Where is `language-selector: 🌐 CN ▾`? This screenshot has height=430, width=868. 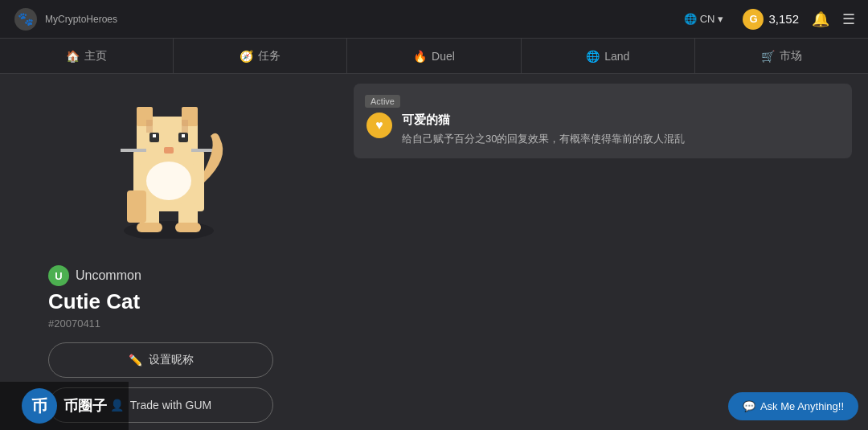 language-selector: 🌐 CN ▾ is located at coordinates (704, 19).